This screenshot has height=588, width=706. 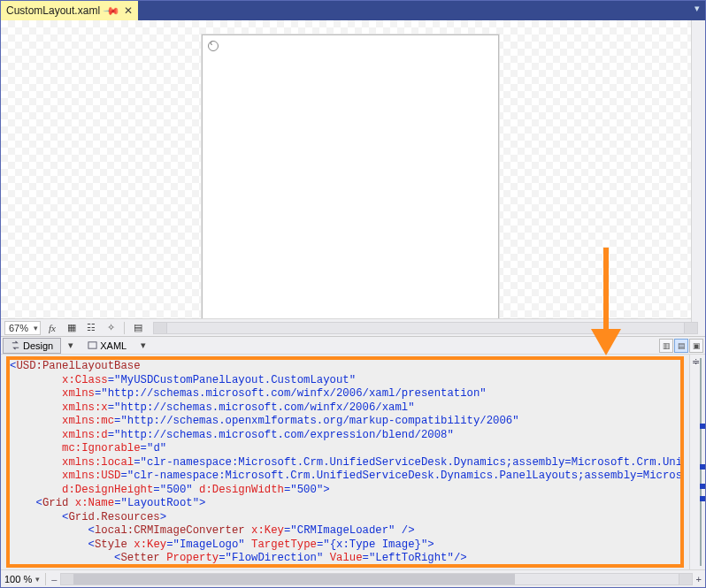 I want to click on status-bar: 100 % ▾ – +, so click(x=353, y=578).